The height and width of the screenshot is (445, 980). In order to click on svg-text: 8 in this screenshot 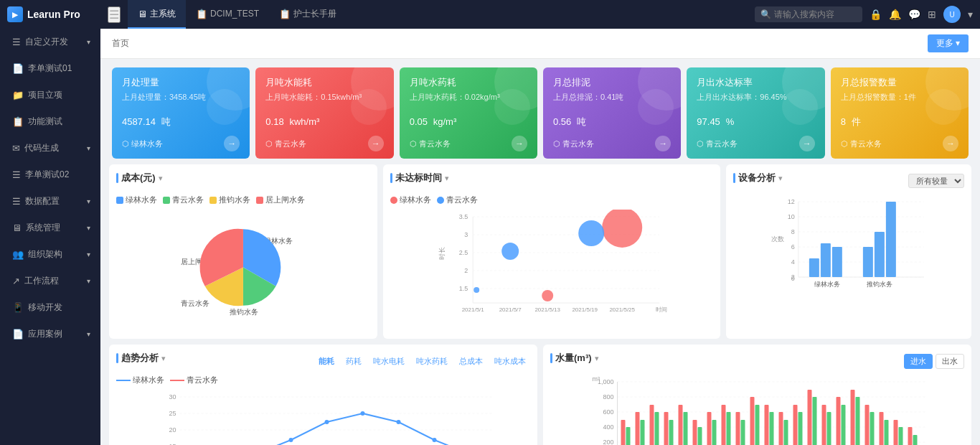, I will do `click(793, 232)`.